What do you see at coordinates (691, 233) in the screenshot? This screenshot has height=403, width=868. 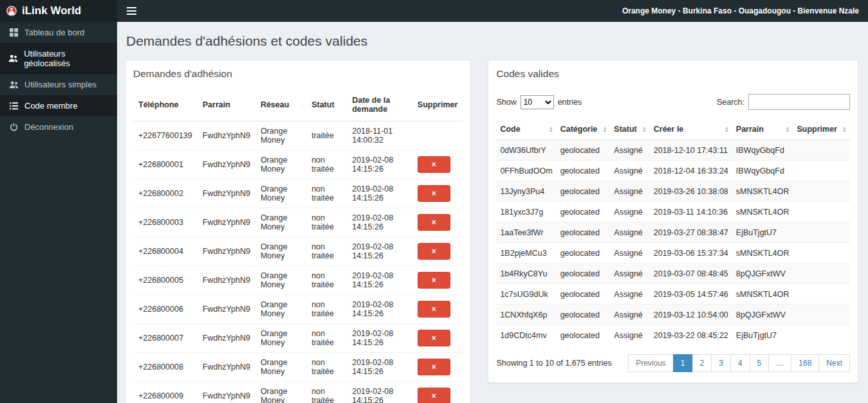 I see `cell-creer-le: 2019-03-27 08:38:47` at bounding box center [691, 233].